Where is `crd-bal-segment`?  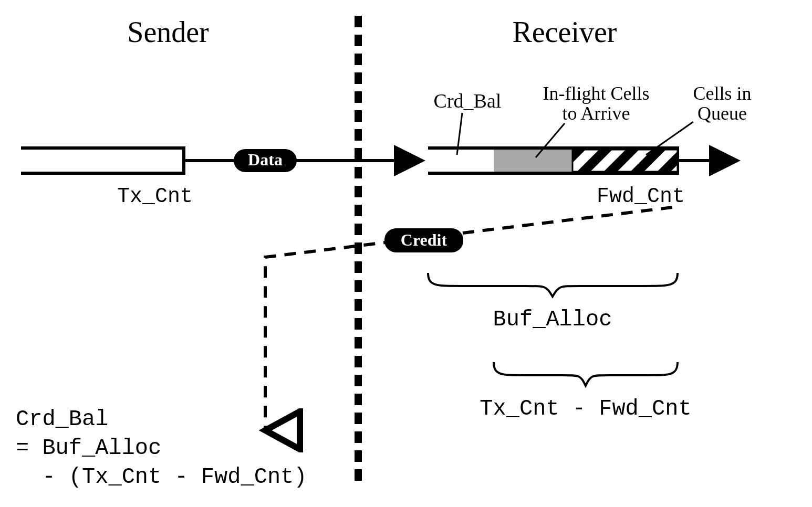
crd-bal-segment is located at coordinates (461, 161).